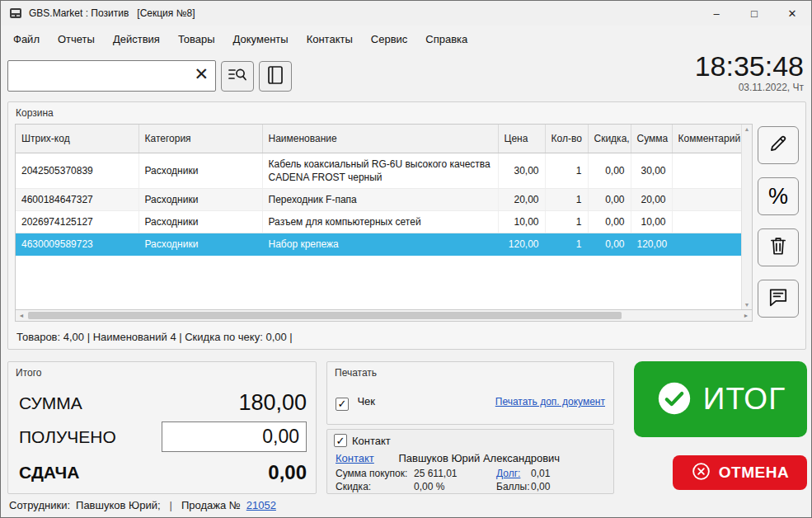 Image resolution: width=812 pixels, height=518 pixels. What do you see at coordinates (514, 473) in the screenshot?
I see `debt-link: Долг:` at bounding box center [514, 473].